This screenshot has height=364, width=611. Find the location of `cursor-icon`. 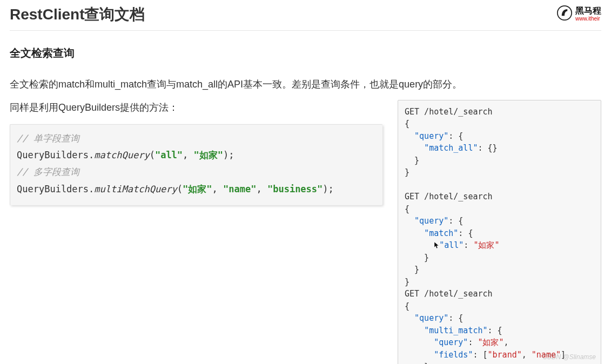

cursor-icon is located at coordinates (437, 244).